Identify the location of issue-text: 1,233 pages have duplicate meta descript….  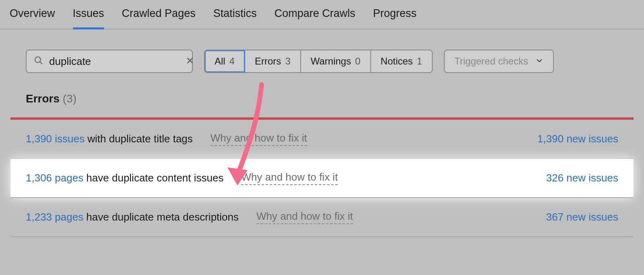
(132, 217).